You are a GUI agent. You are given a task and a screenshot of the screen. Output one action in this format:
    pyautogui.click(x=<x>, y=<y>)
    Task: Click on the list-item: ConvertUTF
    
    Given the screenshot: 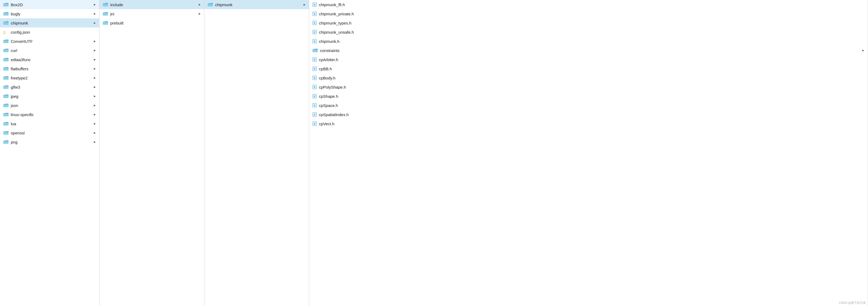 What is the action you would take?
    pyautogui.click(x=50, y=41)
    